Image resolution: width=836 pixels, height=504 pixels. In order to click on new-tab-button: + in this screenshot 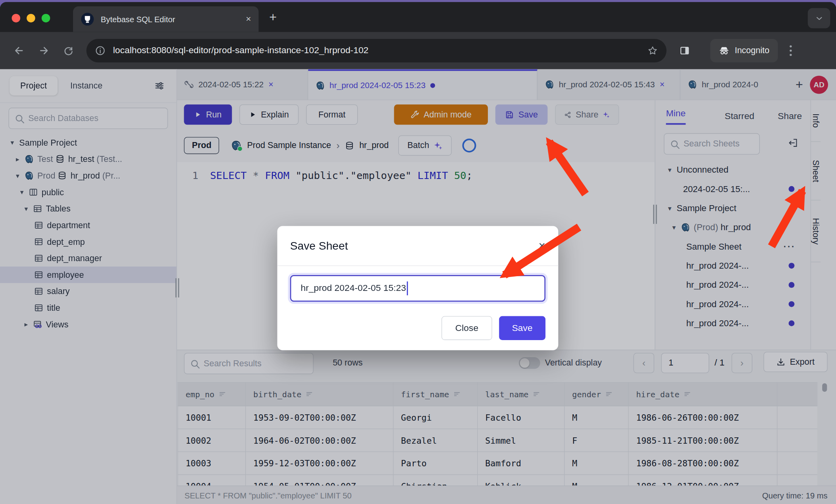, I will do `click(273, 17)`.